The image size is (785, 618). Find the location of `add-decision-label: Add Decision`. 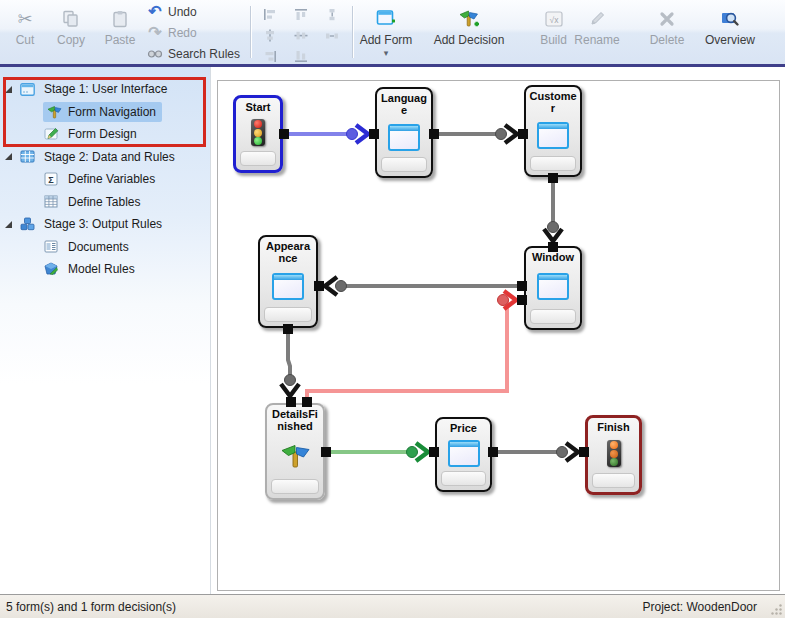

add-decision-label: Add Decision is located at coordinates (470, 40).